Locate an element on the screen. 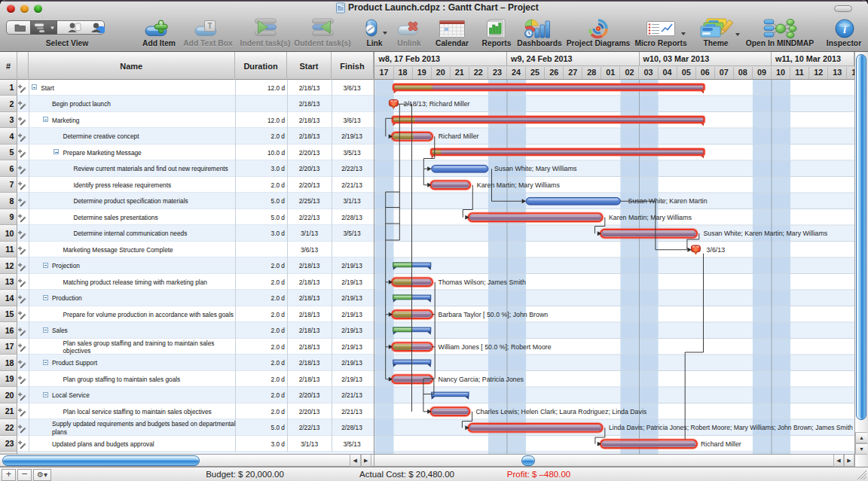 The width and height of the screenshot is (868, 481). svg-text:Barbara Taylor [ 50.0 %]; John: Barbara Taylor [ 50.0 %]; John Brown is located at coordinates (494, 314).